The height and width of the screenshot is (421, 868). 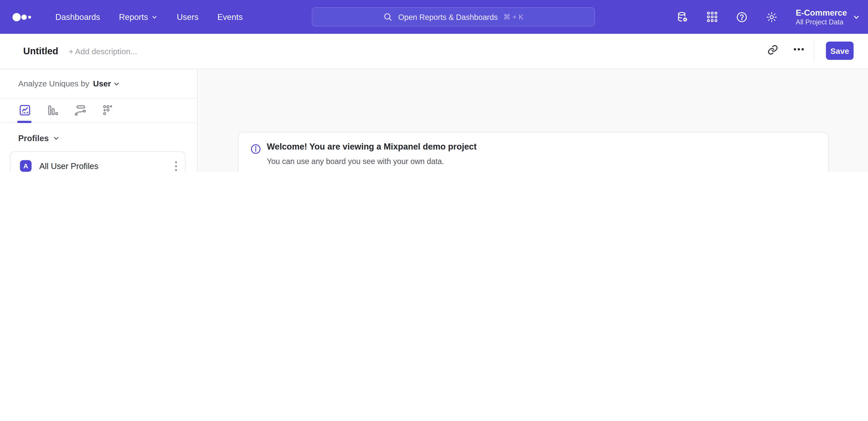 I want to click on header-divider, so click(x=814, y=51).